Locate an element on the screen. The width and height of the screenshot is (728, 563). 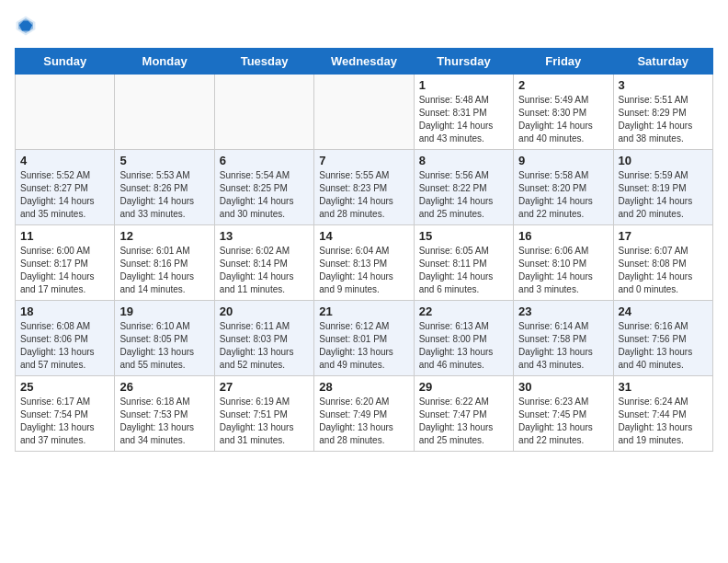
day-info: Sunrise: 6:13 AM Sunset: 8:00 PM Dayligh… is located at coordinates (463, 346).